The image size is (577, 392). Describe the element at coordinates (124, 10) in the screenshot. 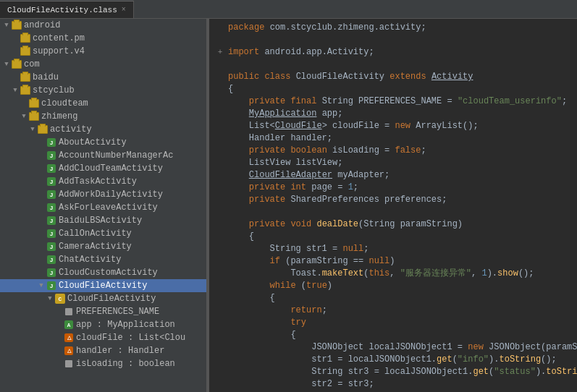

I see `tab-close-icon: ×` at that location.